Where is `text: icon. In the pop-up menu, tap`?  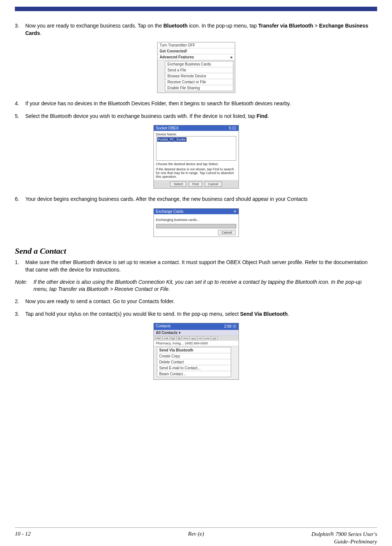 text: icon. In the pop-up menu, tap is located at coordinates (223, 26).